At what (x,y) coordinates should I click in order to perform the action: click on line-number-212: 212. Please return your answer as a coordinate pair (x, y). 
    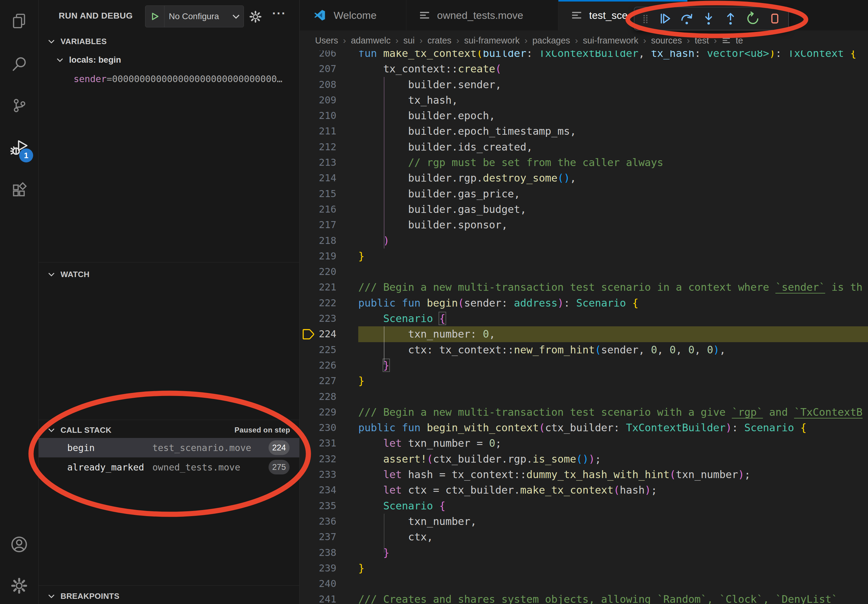
    Looking at the image, I should click on (320, 147).